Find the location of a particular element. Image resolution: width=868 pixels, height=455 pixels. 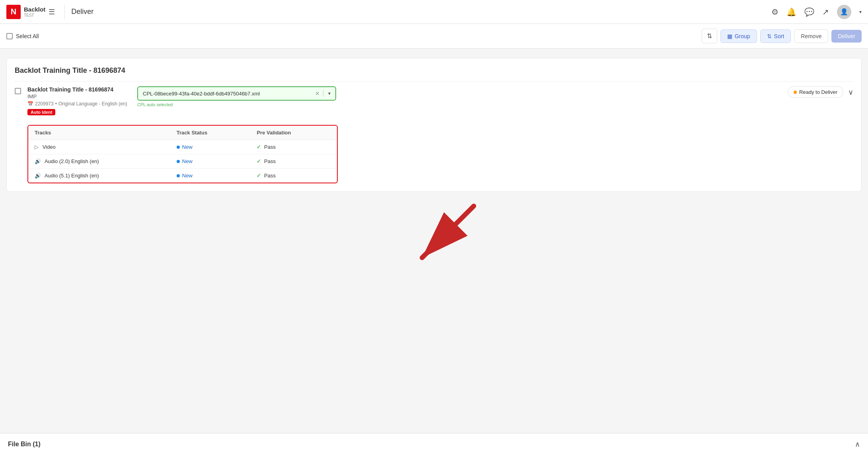

toolbar-right: ⇅ ▦ Group ⇅ Sort Remove Deliver is located at coordinates (782, 36).